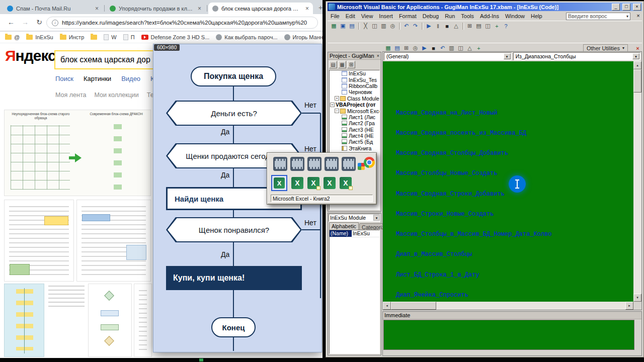 The width and height of the screenshot is (644, 362). I want to click on design-mode-icon: △, so click(456, 26).